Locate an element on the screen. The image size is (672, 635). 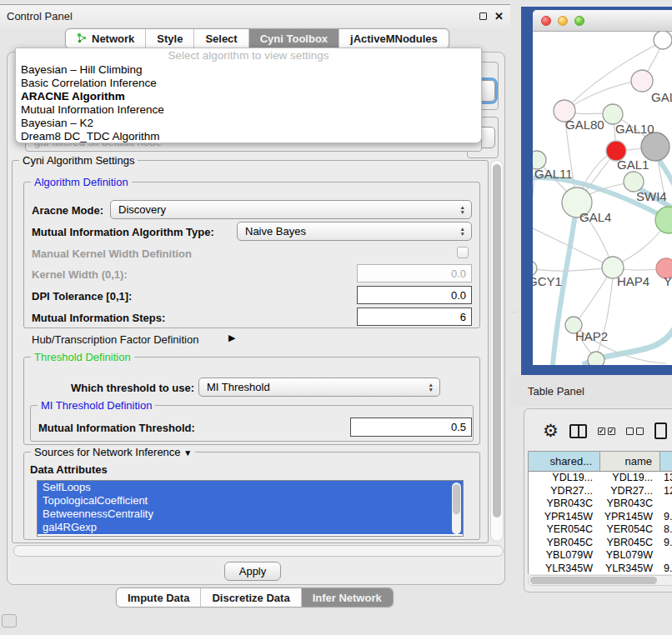
mi-type-label: Mutual Information Algorithm Type: is located at coordinates (123, 232).